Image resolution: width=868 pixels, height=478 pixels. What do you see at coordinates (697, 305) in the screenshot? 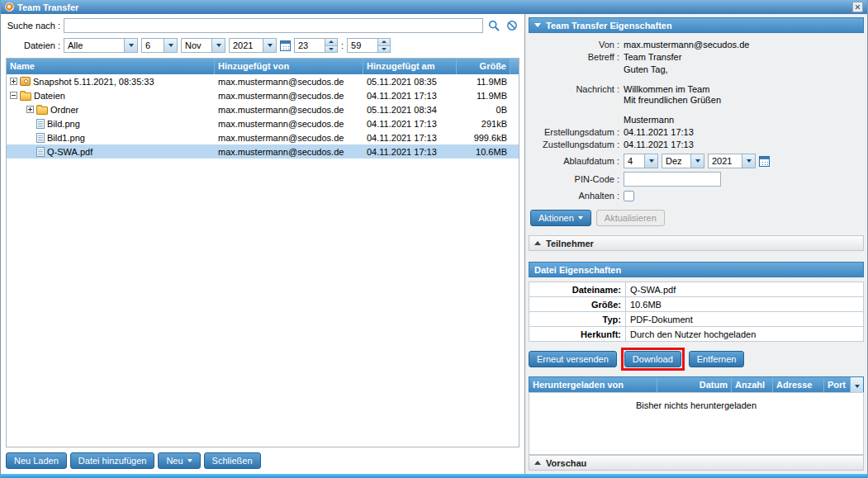
I see `table-row: Größe: 10.6MB` at bounding box center [697, 305].